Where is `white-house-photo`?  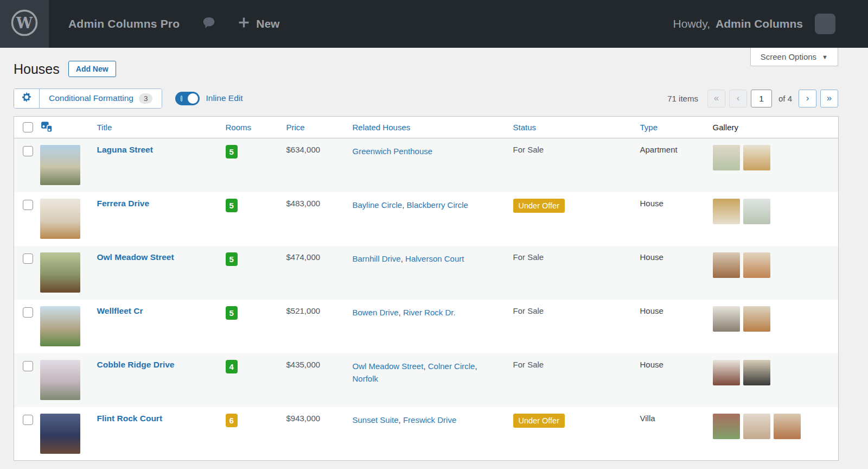 white-house-photo is located at coordinates (60, 380).